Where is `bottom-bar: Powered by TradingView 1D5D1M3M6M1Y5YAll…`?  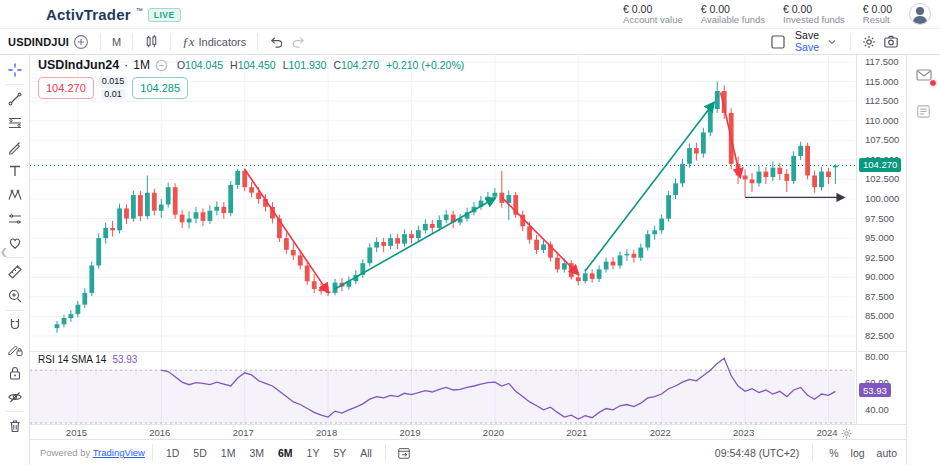
bottom-bar: Powered by TradingView 1D5D1M3M6M1Y5YAll… is located at coordinates (468, 452).